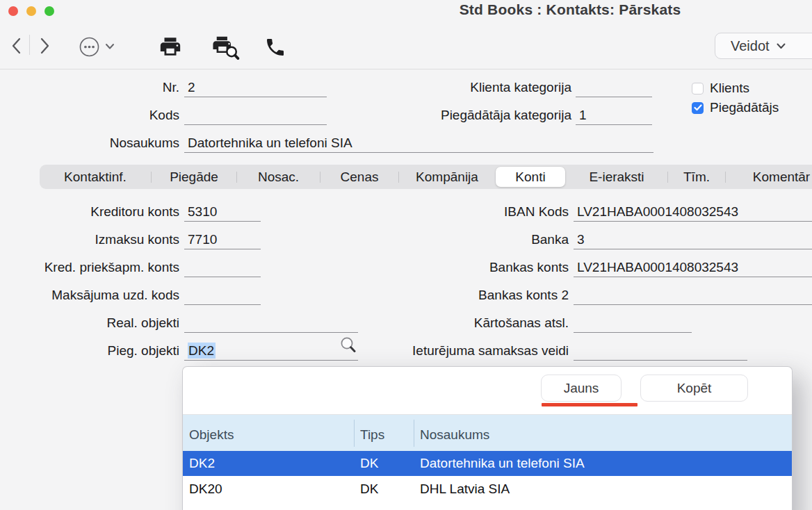 This screenshot has width=812, height=510. Describe the element at coordinates (633, 323) in the screenshot. I see `kartosanas-atsl-field` at that location.